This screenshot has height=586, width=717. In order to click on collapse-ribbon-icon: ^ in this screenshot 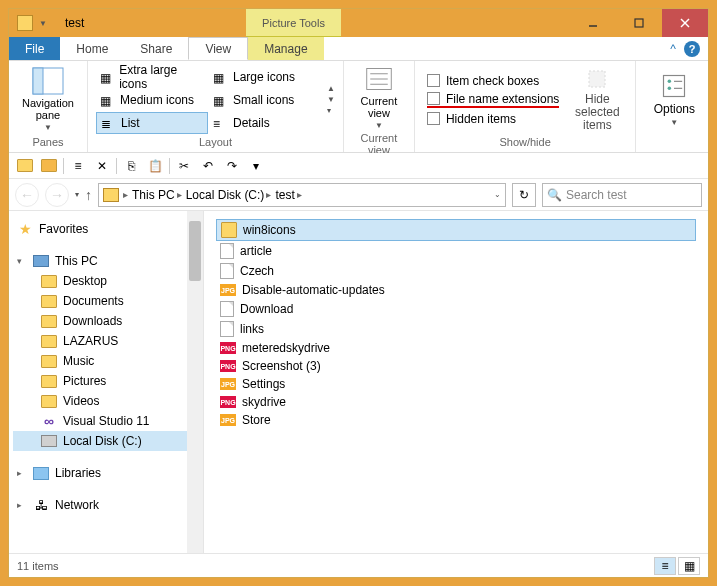, I will do `click(673, 49)`.